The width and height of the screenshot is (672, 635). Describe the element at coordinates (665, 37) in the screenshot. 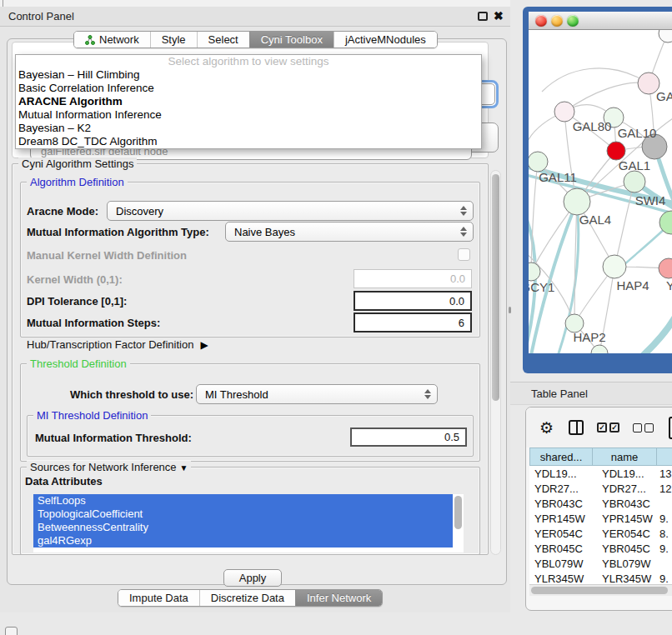

I see `node-partial-top` at that location.